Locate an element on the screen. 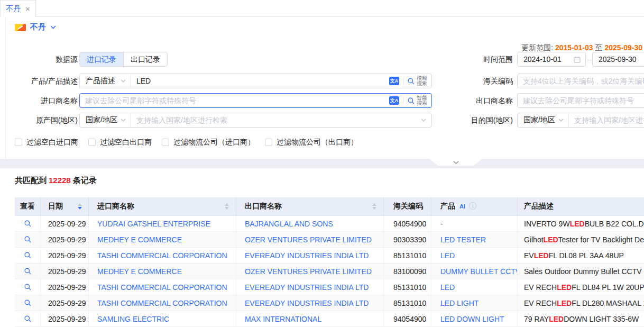 The height and width of the screenshot is (327, 644). hs-code-label: 海关编码 is located at coordinates (480, 81).